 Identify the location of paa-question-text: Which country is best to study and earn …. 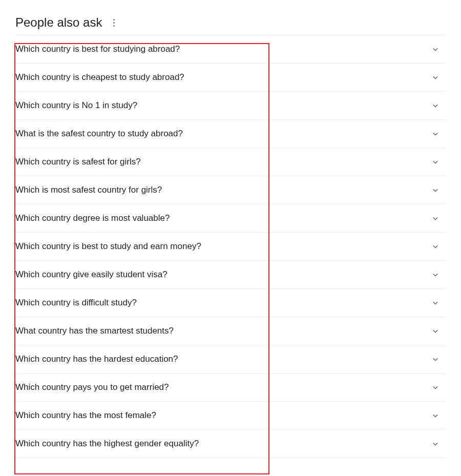
(109, 246).